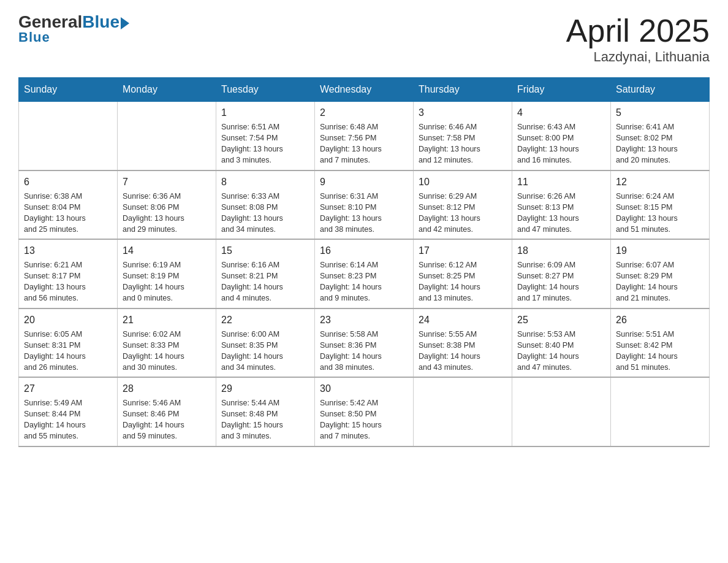 Image resolution: width=728 pixels, height=563 pixels. I want to click on calendar-cell: 14Sunrise: 6:19 AM Sunset: 8:19 PM Dayli…, so click(167, 274).